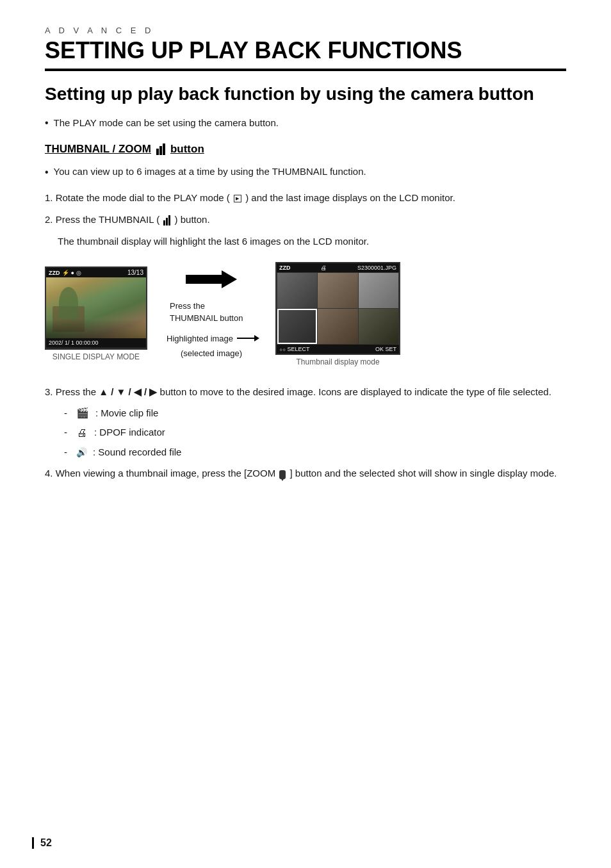 This screenshot has height=868, width=611. What do you see at coordinates (306, 149) in the screenshot?
I see `subsection-title: THUMBNAIL / ZOOM button` at bounding box center [306, 149].